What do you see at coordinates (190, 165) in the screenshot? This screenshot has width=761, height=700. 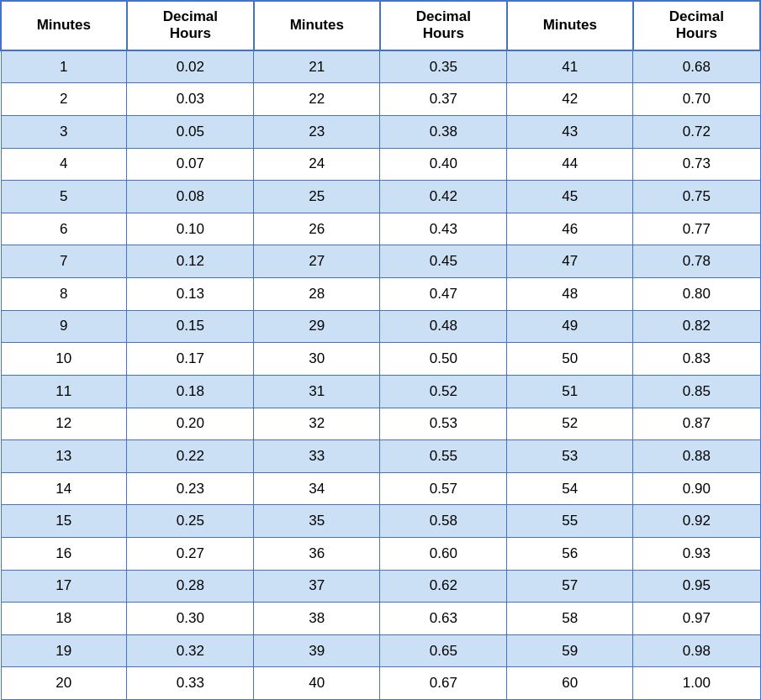 I see `table-cell: 0.07` at bounding box center [190, 165].